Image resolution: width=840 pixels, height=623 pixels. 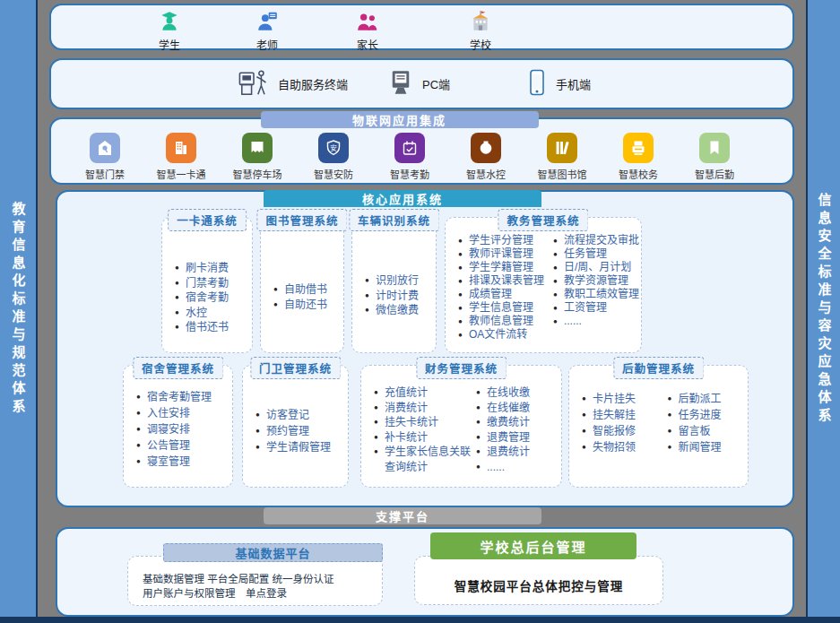 I want to click on feature-item: 新闻管理, so click(x=708, y=447).